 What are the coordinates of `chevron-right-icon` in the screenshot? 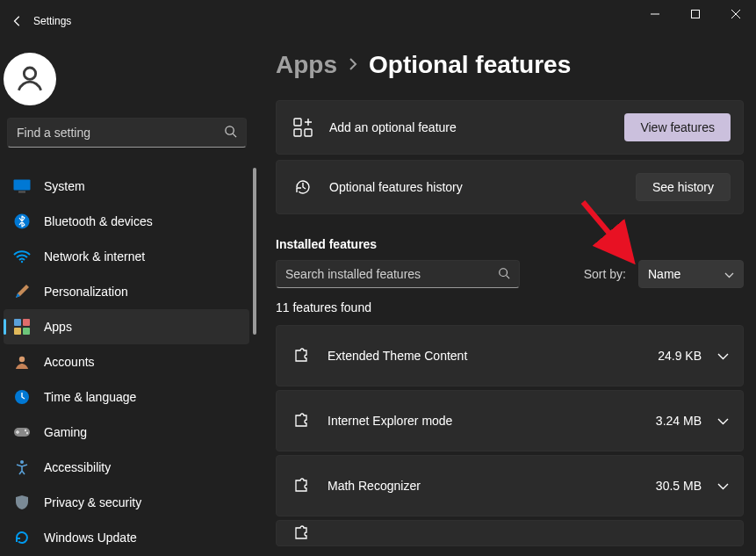 It's located at (353, 65).